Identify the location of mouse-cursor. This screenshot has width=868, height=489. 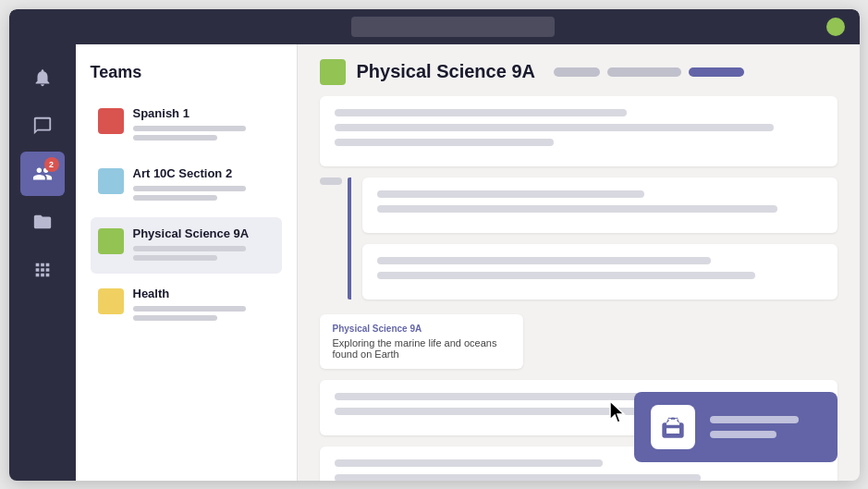
(618, 412).